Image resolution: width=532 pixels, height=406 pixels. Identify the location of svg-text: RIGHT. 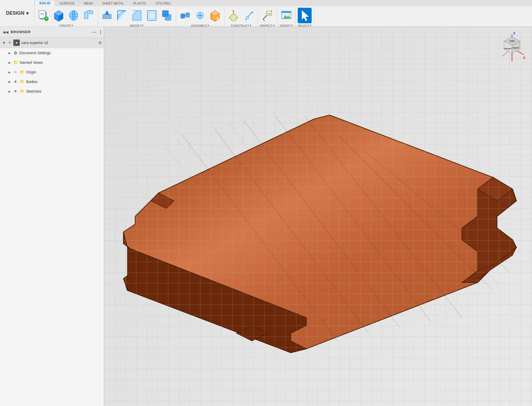
(516, 48).